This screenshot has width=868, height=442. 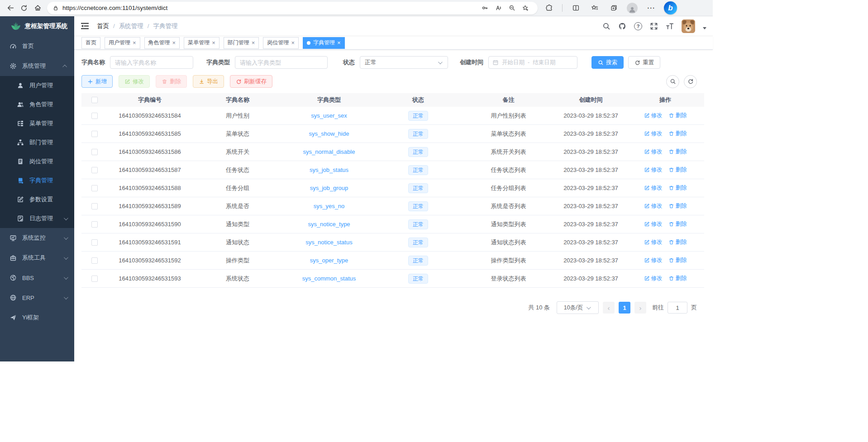 I want to click on reload-icon, so click(x=24, y=8).